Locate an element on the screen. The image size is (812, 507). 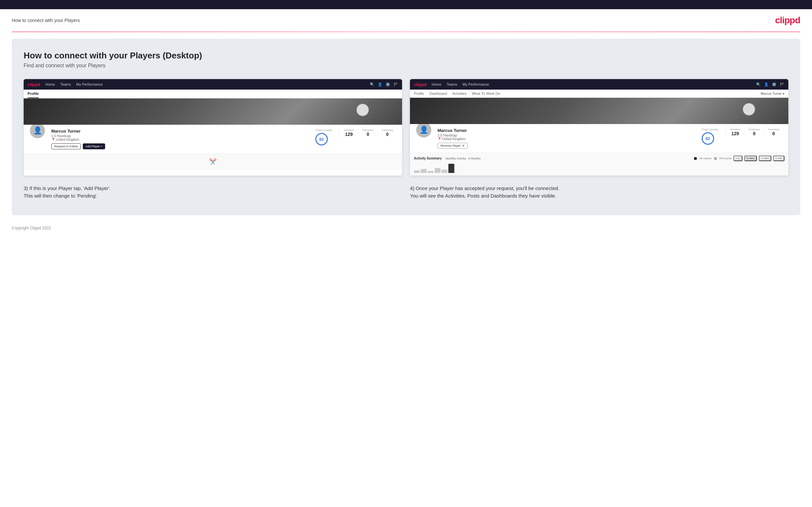
activity-summary: Activity Summary Monthly Activity · 6 Mo… is located at coordinates (599, 164).